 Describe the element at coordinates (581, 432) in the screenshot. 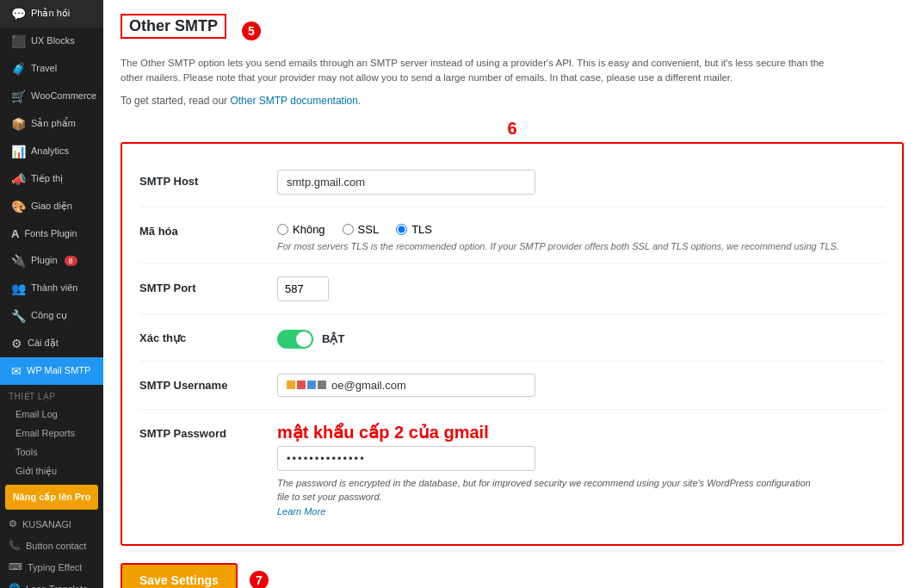

I see `annotation-text: mật khẩu cấp 2 của gmail` at that location.